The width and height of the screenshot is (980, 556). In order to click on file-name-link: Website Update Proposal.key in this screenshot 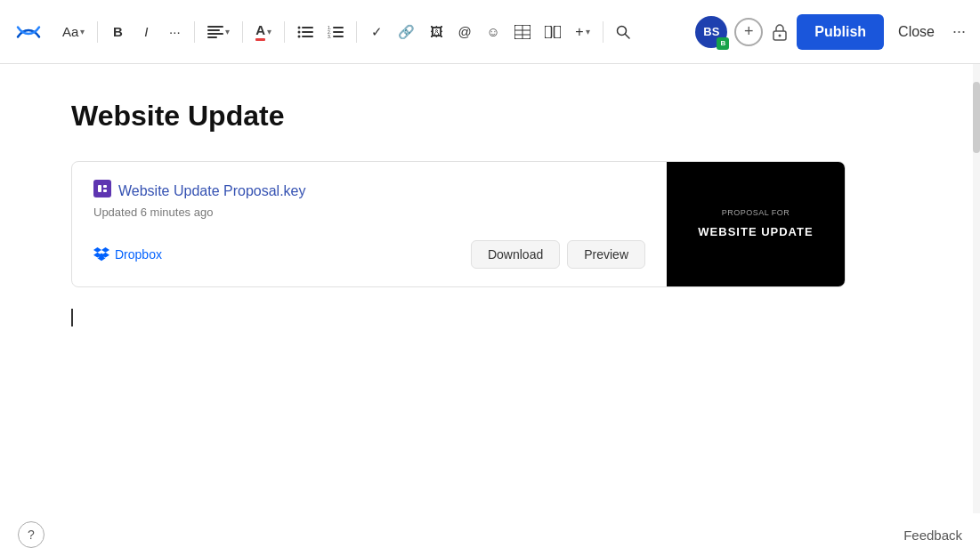, I will do `click(369, 190)`.